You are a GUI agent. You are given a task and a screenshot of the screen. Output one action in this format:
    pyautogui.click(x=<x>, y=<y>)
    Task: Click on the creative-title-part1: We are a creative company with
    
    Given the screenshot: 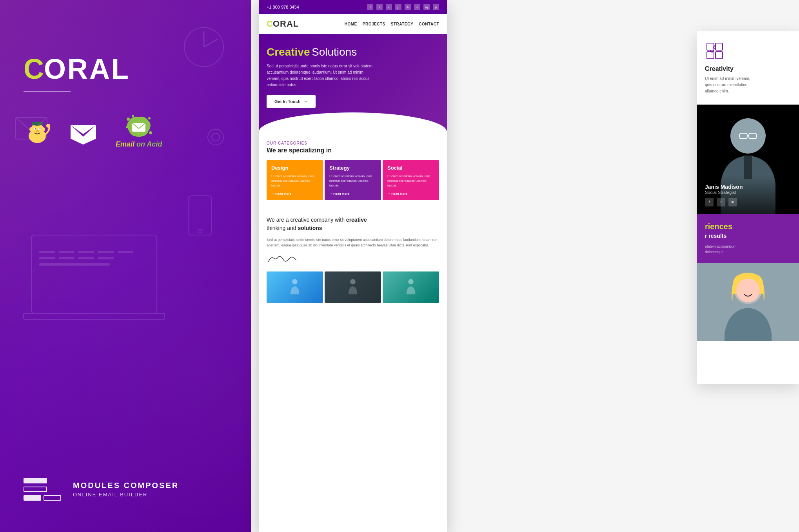 What is the action you would take?
    pyautogui.click(x=307, y=220)
    